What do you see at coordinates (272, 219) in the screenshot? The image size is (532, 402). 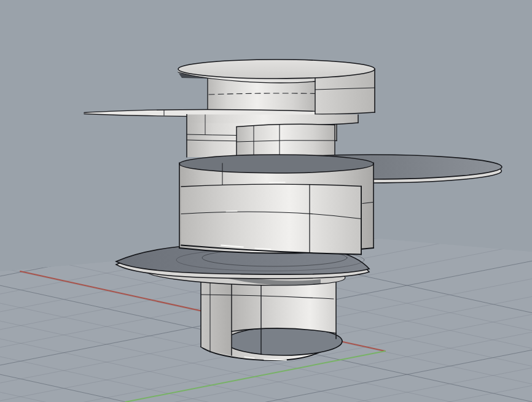 I see `mid-cylinder-front-panel` at bounding box center [272, 219].